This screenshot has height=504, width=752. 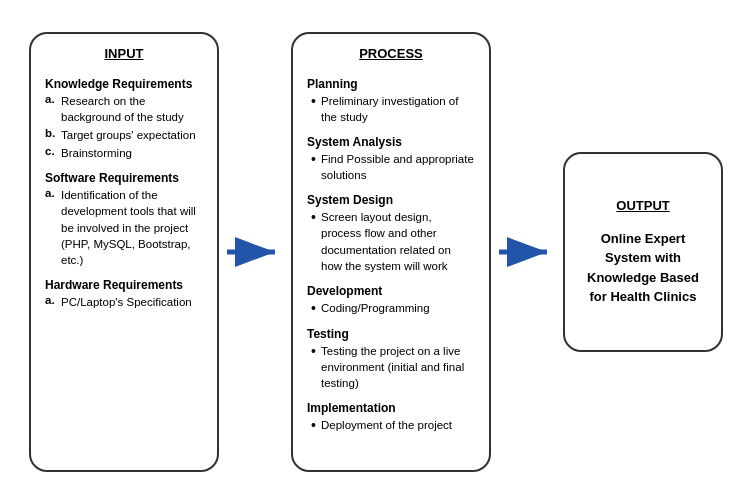 I want to click on system-design-header: System Design, so click(x=350, y=200).